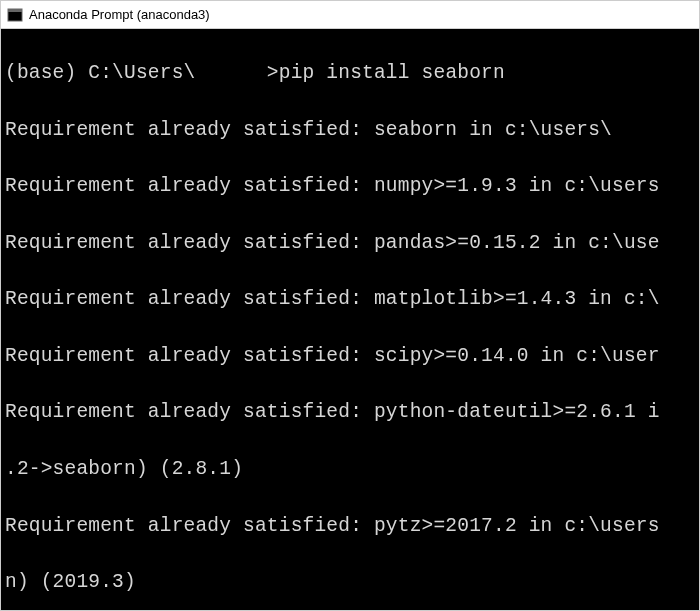 Image resolution: width=700 pixels, height=611 pixels. What do you see at coordinates (350, 299) in the screenshot?
I see `output-line: Requirement already satisfied: matplotli…` at bounding box center [350, 299].